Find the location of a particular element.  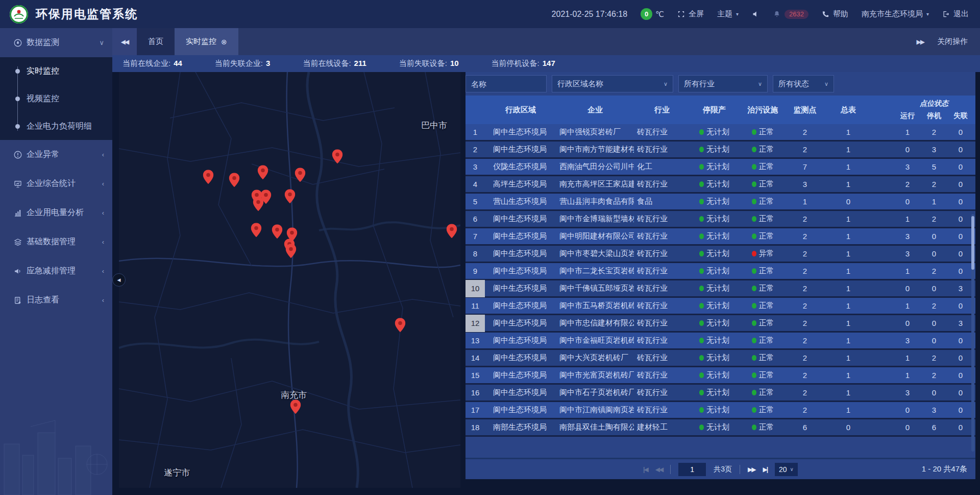

cell-company: 南部县双佳土陶有限公 is located at coordinates (595, 427).